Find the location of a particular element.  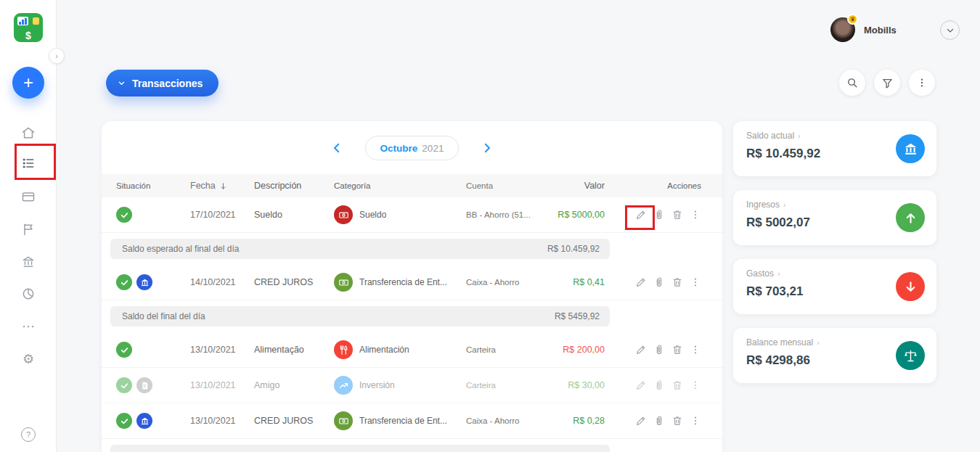

transactions-menu-button: Transacciones is located at coordinates (163, 83).